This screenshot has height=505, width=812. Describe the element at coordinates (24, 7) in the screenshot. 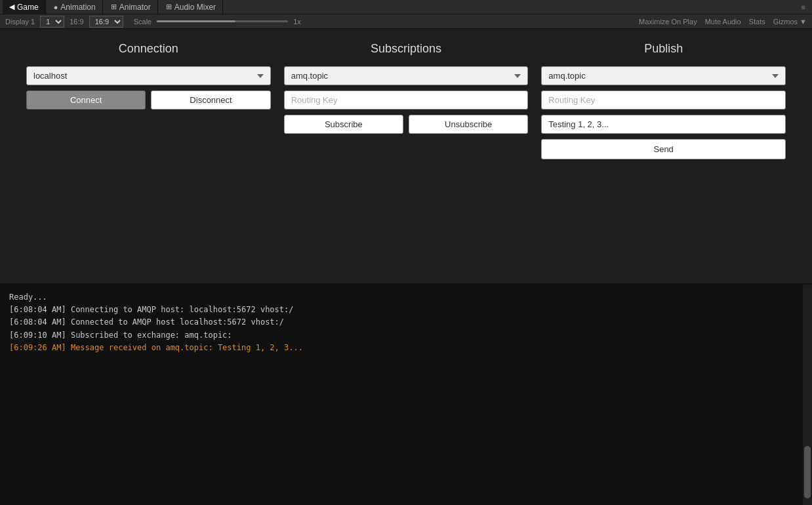

I see `tab-game: ◀ Game` at that location.